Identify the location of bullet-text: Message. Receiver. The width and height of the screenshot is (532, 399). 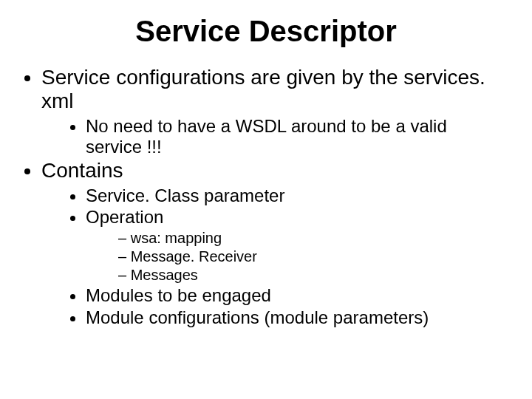
(194, 256).